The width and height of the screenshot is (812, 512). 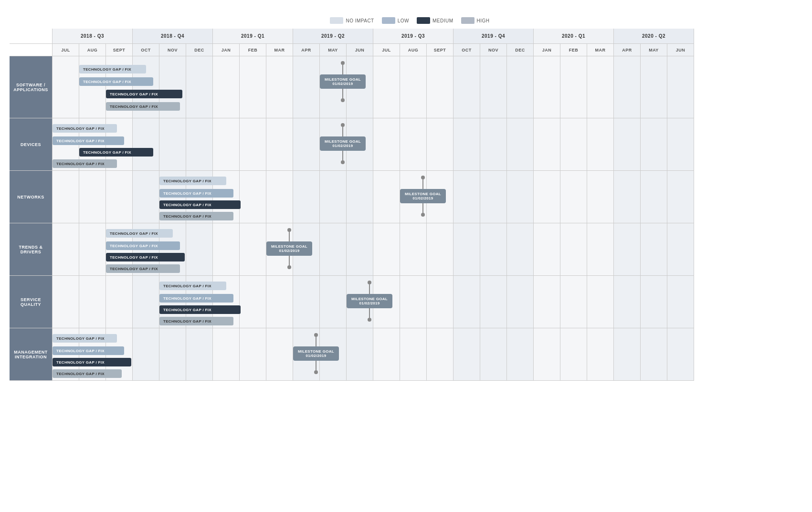 What do you see at coordinates (406, 87) in the screenshot?
I see `data-row: SOFTWARE / APPLICATIONSTECHNOLOGY GAP / …` at bounding box center [406, 87].